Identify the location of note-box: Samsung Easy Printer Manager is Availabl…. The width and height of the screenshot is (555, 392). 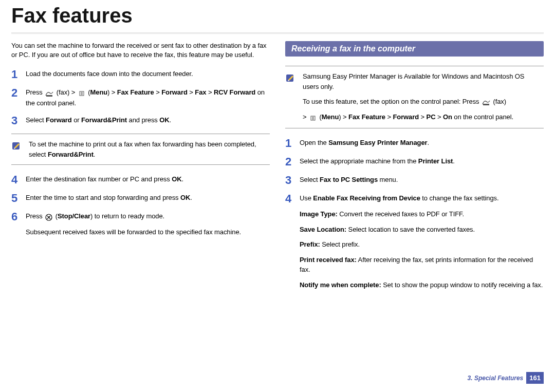
(414, 97).